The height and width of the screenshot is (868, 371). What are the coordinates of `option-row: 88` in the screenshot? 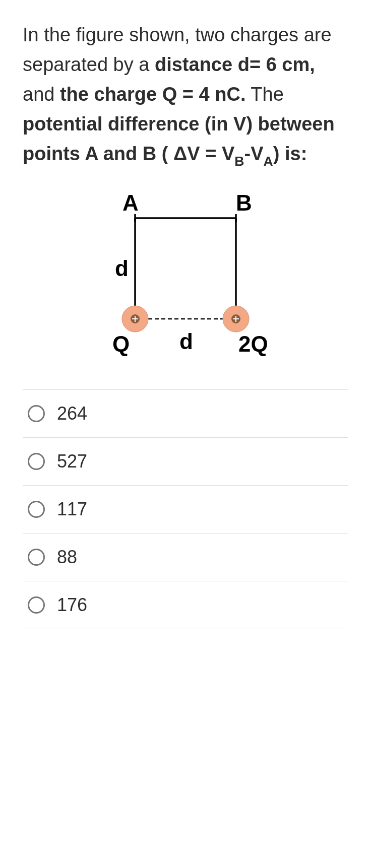 It's located at (186, 557).